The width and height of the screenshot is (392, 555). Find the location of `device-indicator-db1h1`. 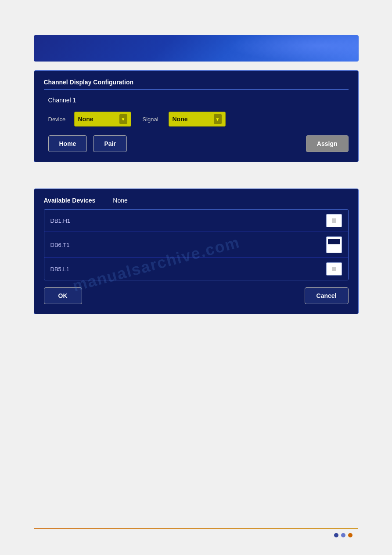

device-indicator-db1h1 is located at coordinates (334, 221).